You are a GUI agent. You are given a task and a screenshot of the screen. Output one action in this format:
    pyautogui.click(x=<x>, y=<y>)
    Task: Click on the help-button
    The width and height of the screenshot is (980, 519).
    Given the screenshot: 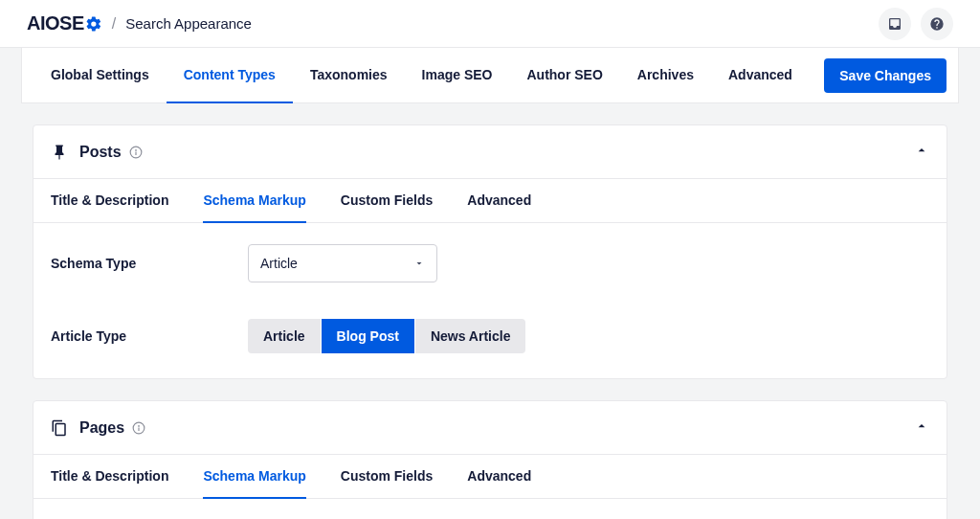 What is the action you would take?
    pyautogui.click(x=937, y=24)
    